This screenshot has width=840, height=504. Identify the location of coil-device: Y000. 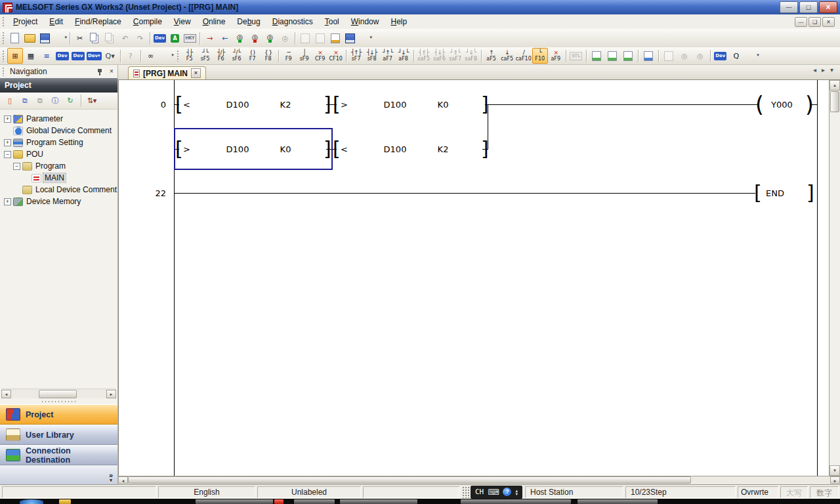
(782, 105).